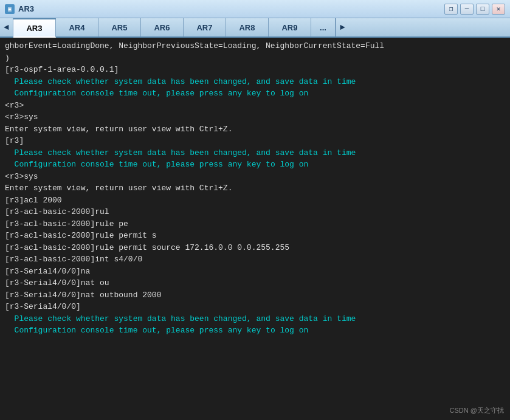 This screenshot has height=420, width=510. I want to click on title-bar: ▣ AR3 ❐ ─ □ ✕, so click(255, 9).